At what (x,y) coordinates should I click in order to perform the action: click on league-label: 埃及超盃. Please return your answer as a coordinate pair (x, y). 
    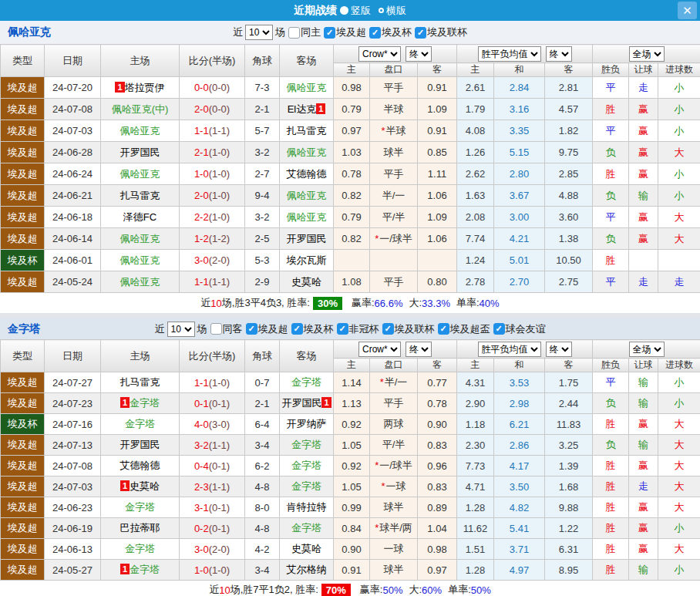
    Looking at the image, I should click on (470, 329).